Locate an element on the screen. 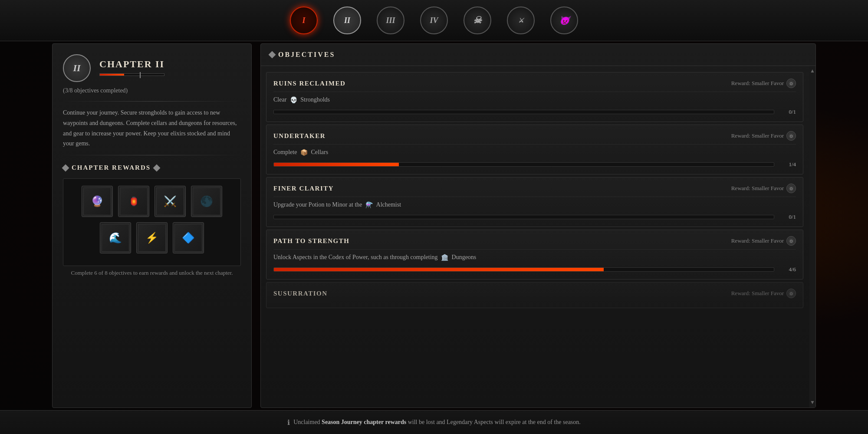 Image resolution: width=868 pixels, height=434 pixels. reward-icon-4: 🌑 is located at coordinates (207, 201).